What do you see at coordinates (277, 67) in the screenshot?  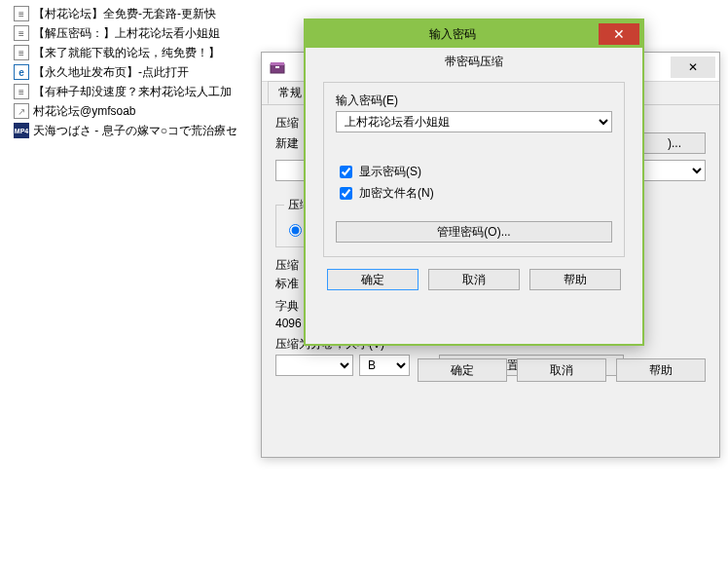 I see `winrar-icon` at bounding box center [277, 67].